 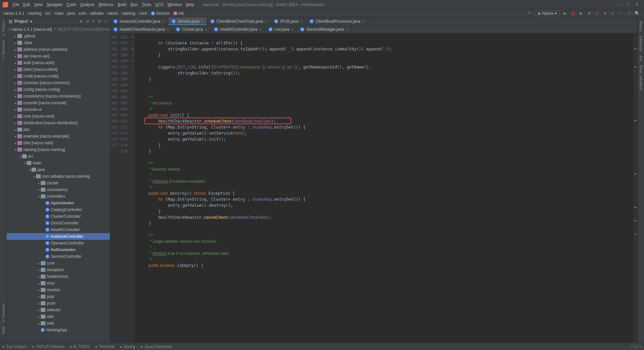 What do you see at coordinates (58, 270) in the screenshot?
I see `tree-item: ▸exception` at bounding box center [58, 270].